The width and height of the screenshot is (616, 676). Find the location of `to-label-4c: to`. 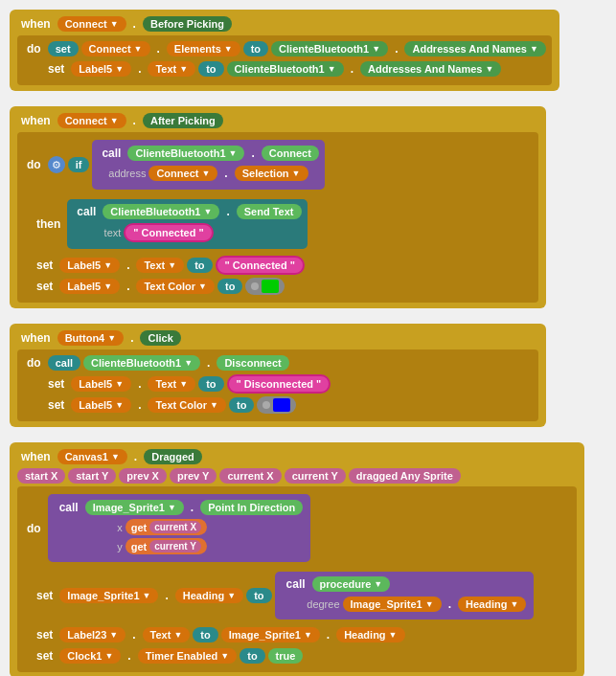

to-label-4c: to is located at coordinates (205, 635).